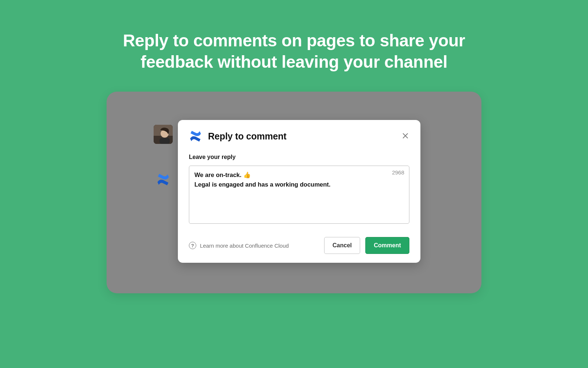 The image size is (588, 368). Describe the element at coordinates (405, 136) in the screenshot. I see `close-icon` at that location.